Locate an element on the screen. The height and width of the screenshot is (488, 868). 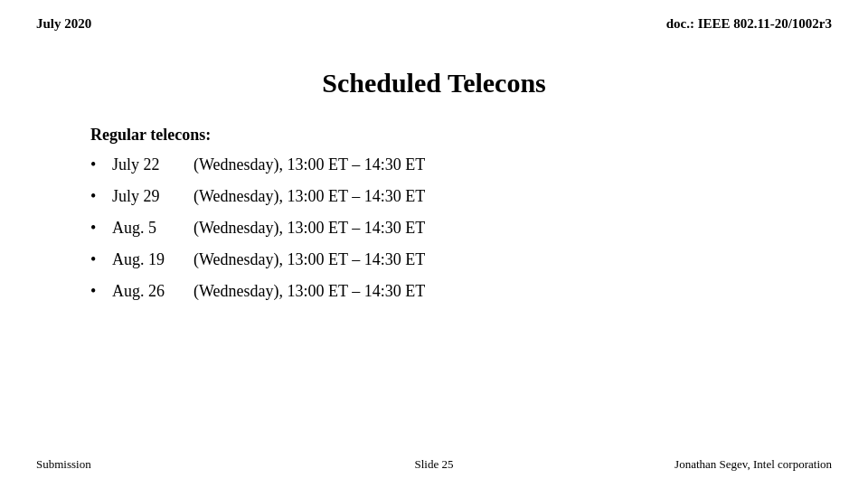
header-left: July 2020 is located at coordinates (63, 23).